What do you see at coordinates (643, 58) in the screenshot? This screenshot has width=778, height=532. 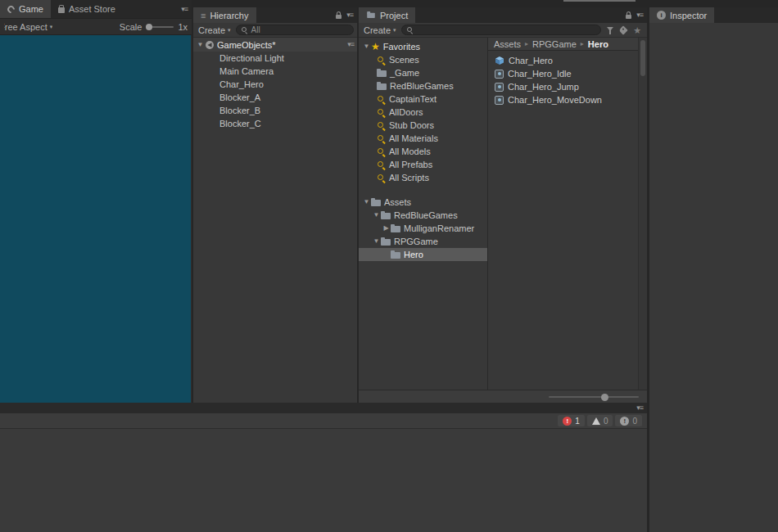 I see `scrollbar-thumb` at bounding box center [643, 58].